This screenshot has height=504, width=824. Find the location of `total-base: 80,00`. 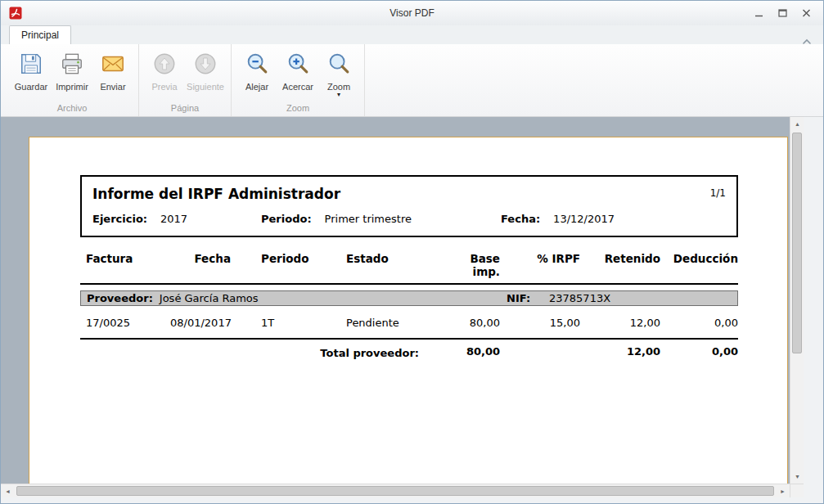

total-base: 80,00 is located at coordinates (470, 352).